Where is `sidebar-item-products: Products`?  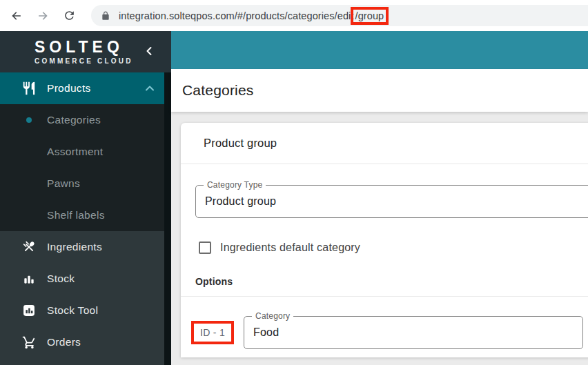
sidebar-item-products: Products is located at coordinates (86, 88).